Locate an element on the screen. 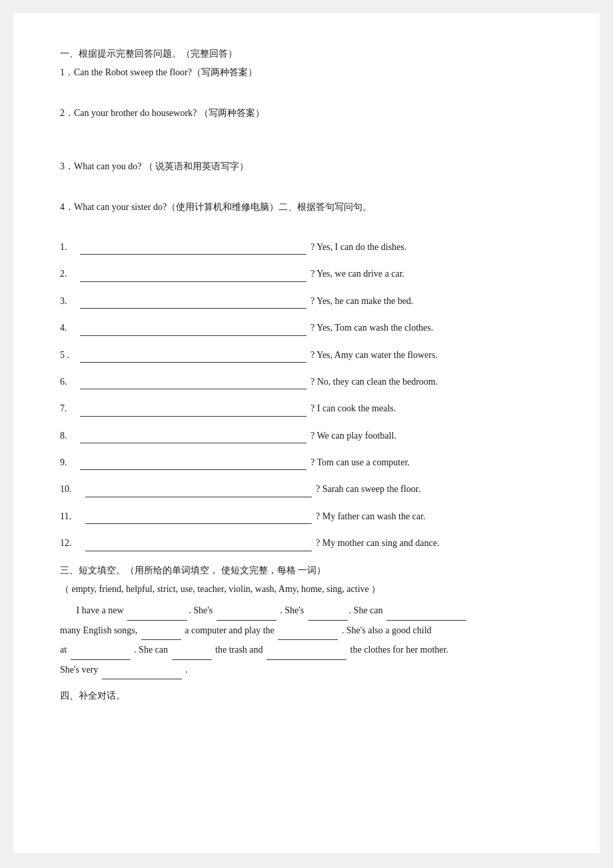 The width and height of the screenshot is (613, 868). answer-item-1: 1. ? Yes, I can do the dishes. is located at coordinates (306, 247).